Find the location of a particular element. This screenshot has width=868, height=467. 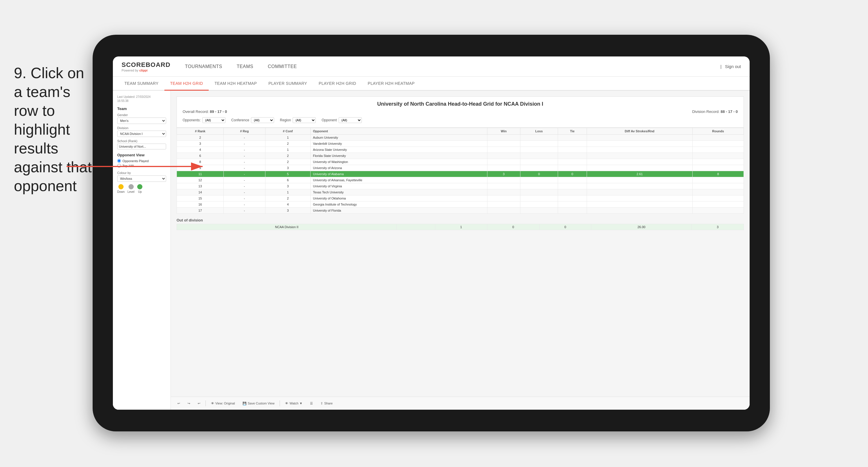

save-custom-button: 💾 Save Custom View is located at coordinates (259, 404).